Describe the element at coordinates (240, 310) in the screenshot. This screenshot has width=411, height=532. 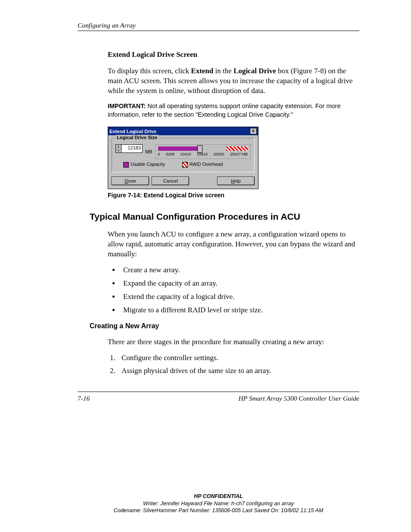
I see `list-item: Migrate to a different RAID level or str…` at that location.